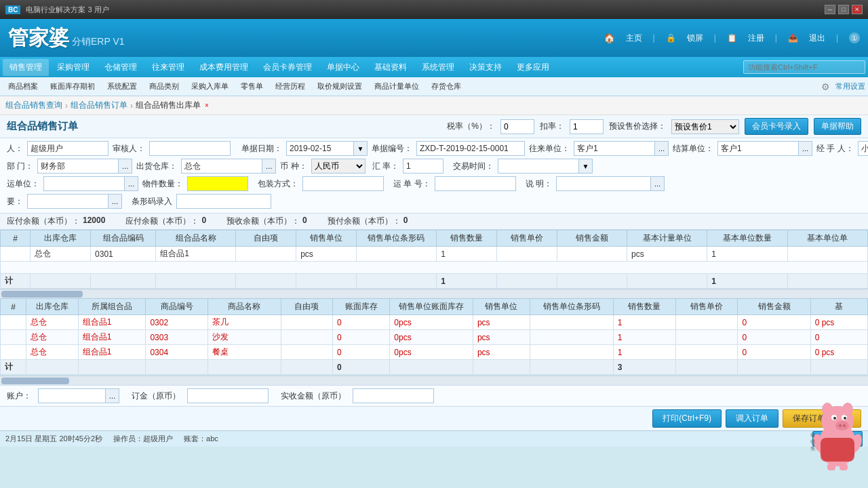 Image resolution: width=868 pixels, height=488 pixels. Describe the element at coordinates (752, 419) in the screenshot. I see `import-order-button: 调入订单` at that location.